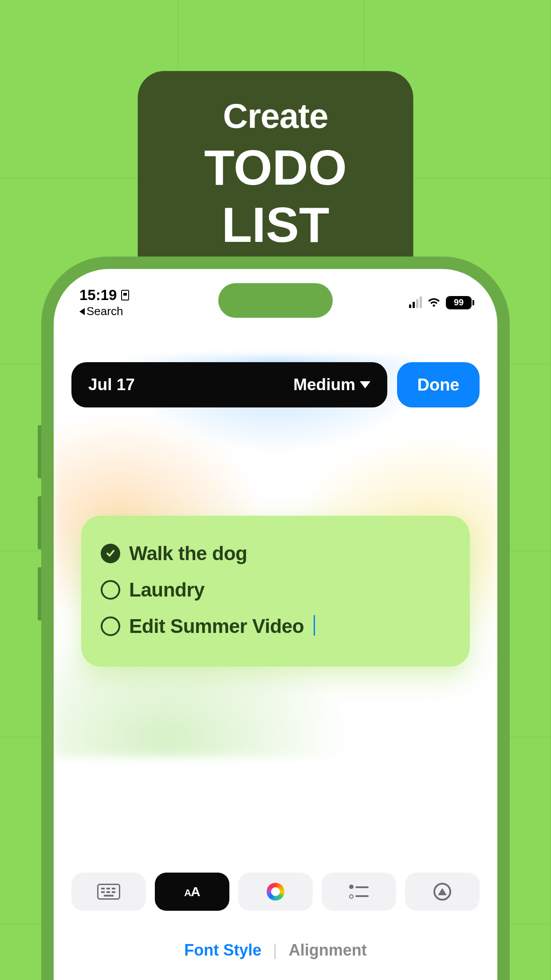 This screenshot has height=980, width=551. I want to click on dynamic-island, so click(276, 300).